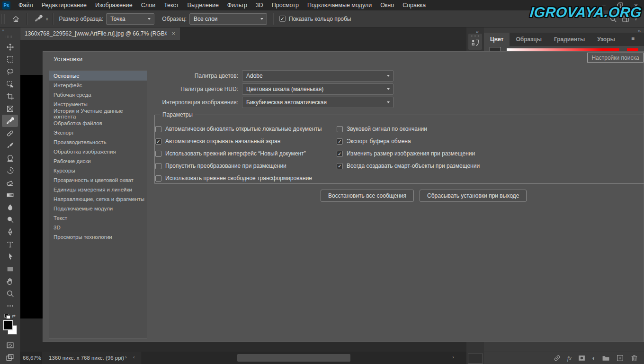 This screenshot has height=364, width=644. I want to click on adjustment-layer-icon: ◐, so click(594, 358).